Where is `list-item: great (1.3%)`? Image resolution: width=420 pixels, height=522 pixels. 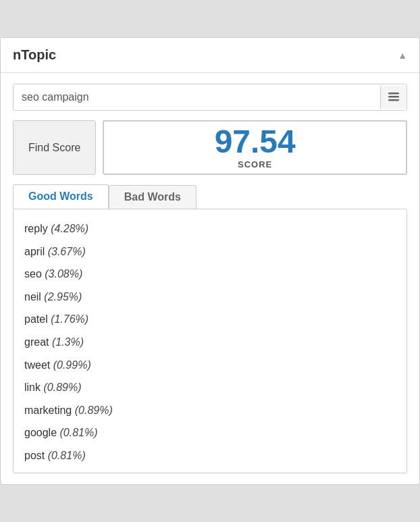 list-item: great (1.3%) is located at coordinates (210, 342).